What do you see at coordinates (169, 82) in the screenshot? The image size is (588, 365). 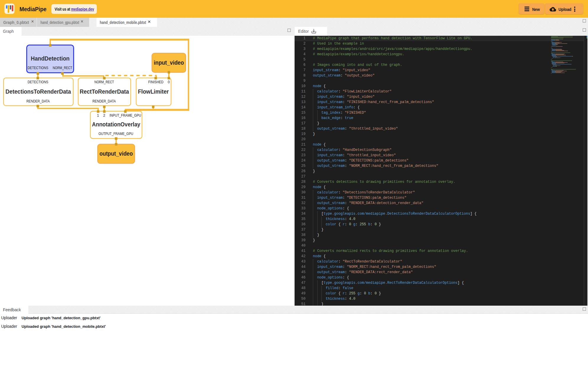 I see `svg-text: 0` at bounding box center [169, 82].